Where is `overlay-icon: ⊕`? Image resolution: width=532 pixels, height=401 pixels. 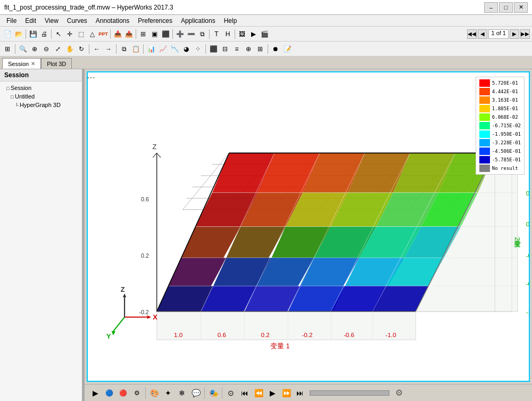 overlay-icon: ⊕ is located at coordinates (248, 49).